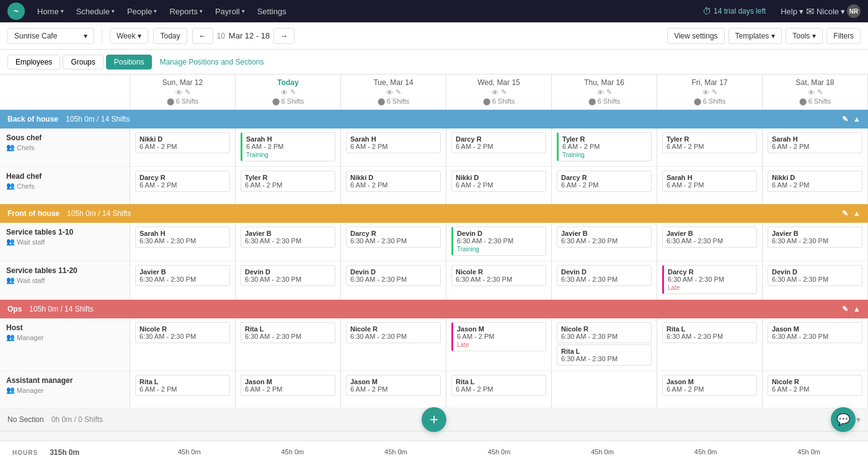 The width and height of the screenshot is (868, 463). I want to click on edit-icon-sun: ✎, so click(187, 92).